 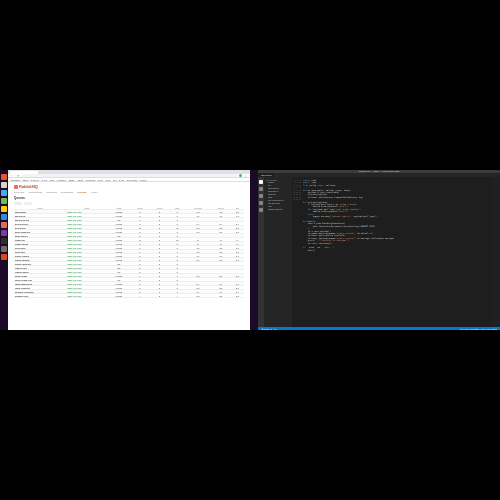 What do you see at coordinates (261, 210) in the screenshot?
I see `extensions-icon` at bounding box center [261, 210].